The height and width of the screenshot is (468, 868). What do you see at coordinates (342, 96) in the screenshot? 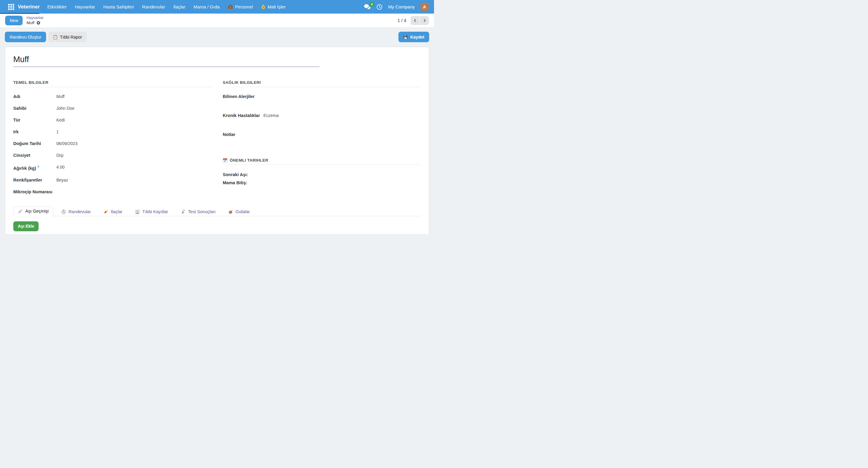
I see `field-input-alerjiler` at bounding box center [342, 96].